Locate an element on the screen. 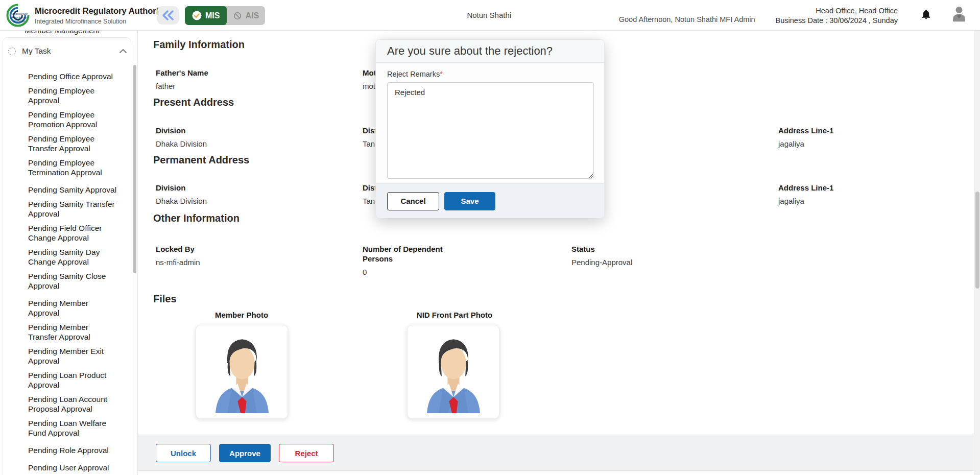 The height and width of the screenshot is (475, 980). section-other-information: Other Information is located at coordinates (196, 219).